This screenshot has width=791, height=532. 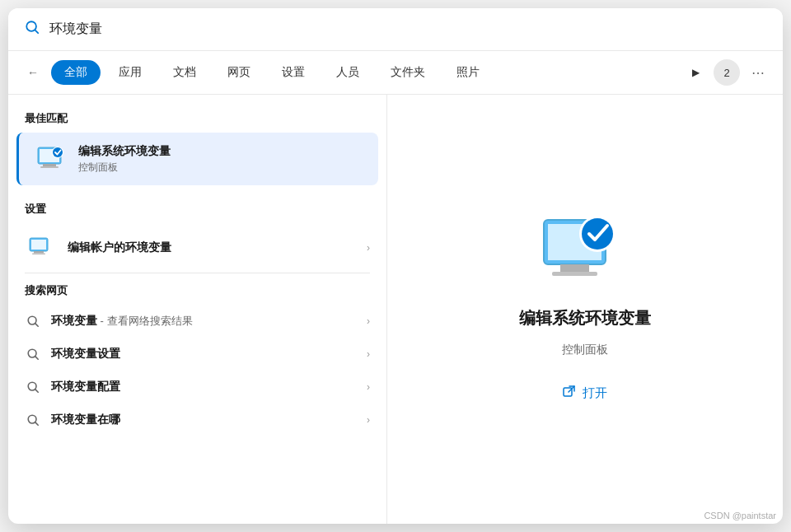 I want to click on more-button: ⋯, so click(x=758, y=72).